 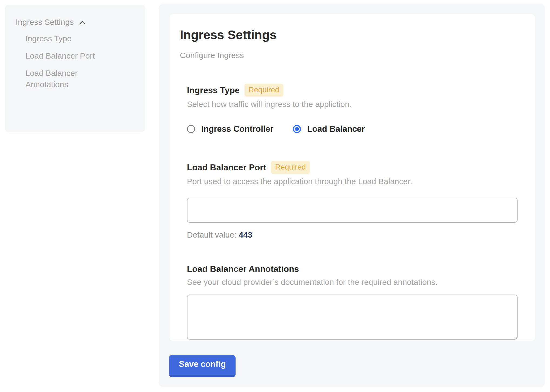 What do you see at coordinates (66, 39) in the screenshot?
I see `sidebar-item-ingress-type: Ingress Type` at bounding box center [66, 39].